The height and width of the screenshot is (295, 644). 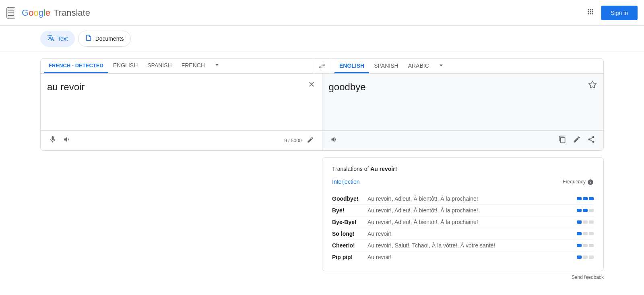 I want to click on translation-row: Pip pip!Au revoir!, so click(x=463, y=257).